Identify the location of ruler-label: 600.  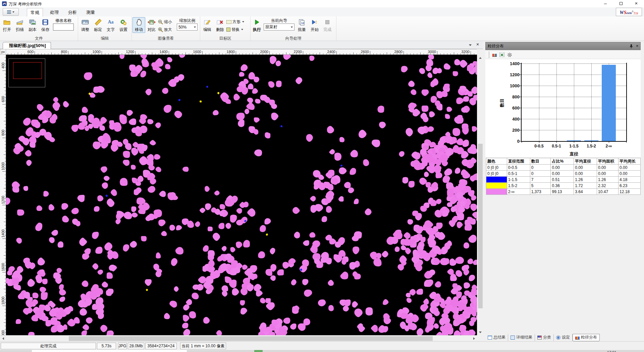
(3, 99).